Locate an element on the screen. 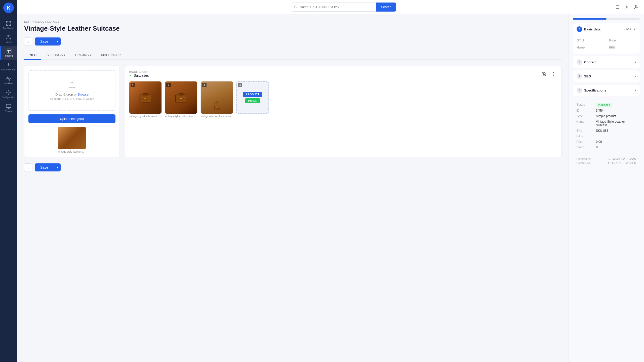 The image size is (644, 362). save-button-bottom: Save is located at coordinates (44, 167).